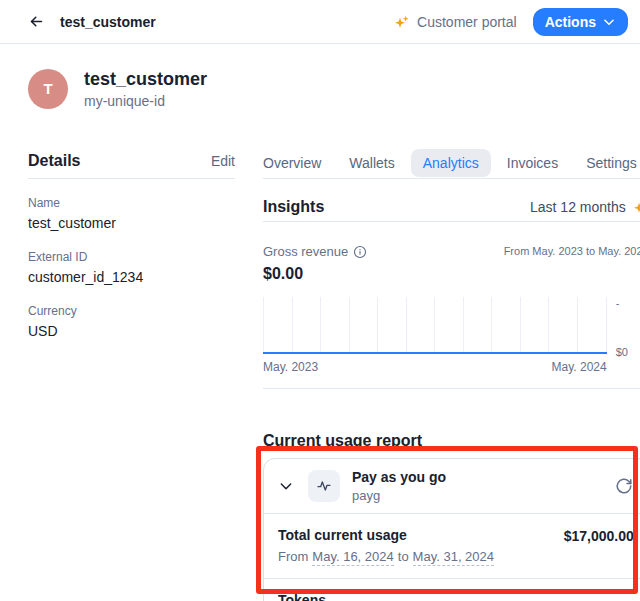 This screenshot has height=601, width=640. I want to click on y-axis-labels: - $0, so click(624, 326).